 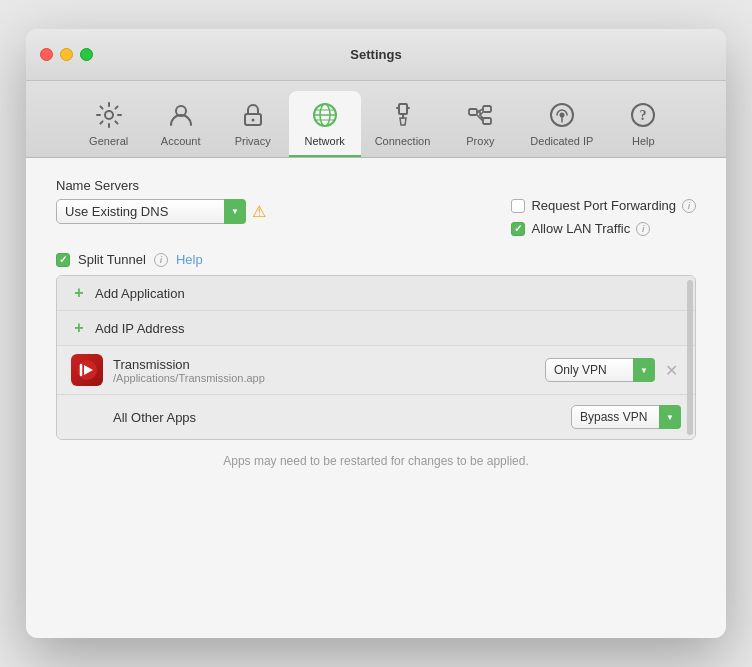 What do you see at coordinates (79, 293) in the screenshot?
I see `add-application-icon: +` at bounding box center [79, 293].